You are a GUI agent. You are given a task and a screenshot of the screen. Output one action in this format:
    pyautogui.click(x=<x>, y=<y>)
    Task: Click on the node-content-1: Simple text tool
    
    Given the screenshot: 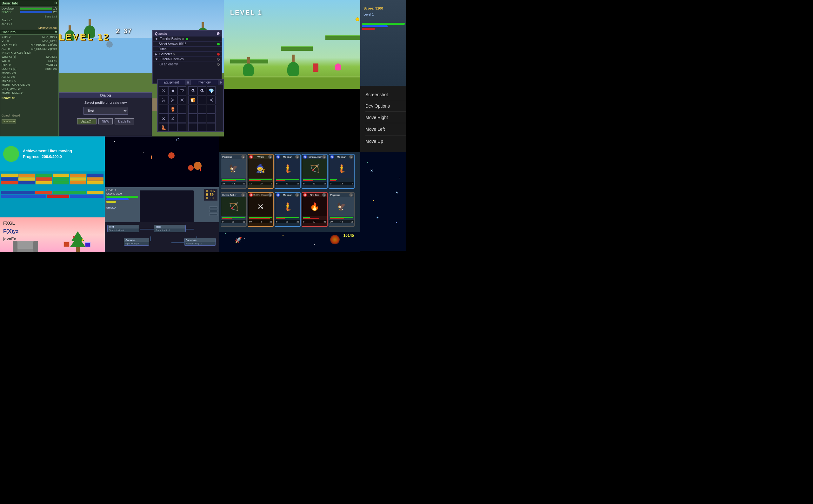 What is the action you would take?
    pyautogui.click(x=123, y=230)
    